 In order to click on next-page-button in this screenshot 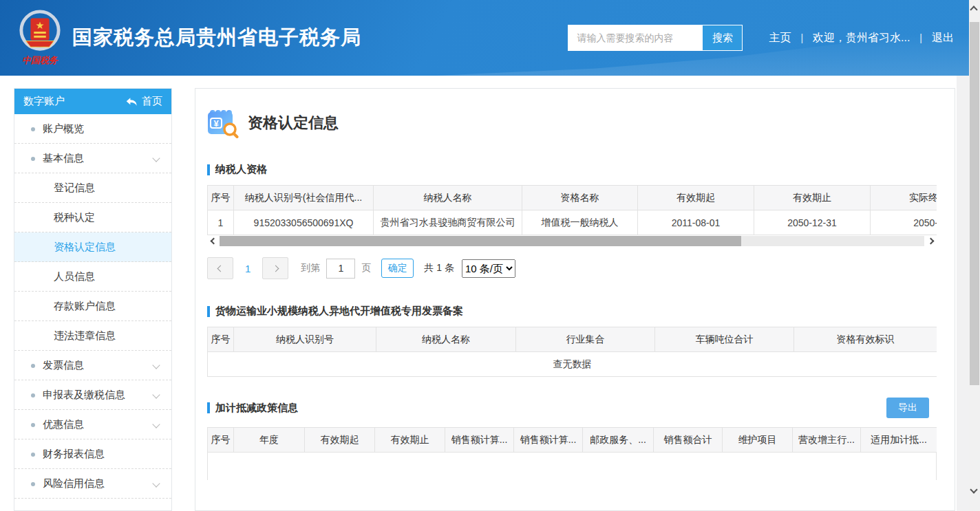, I will do `click(275, 268)`.